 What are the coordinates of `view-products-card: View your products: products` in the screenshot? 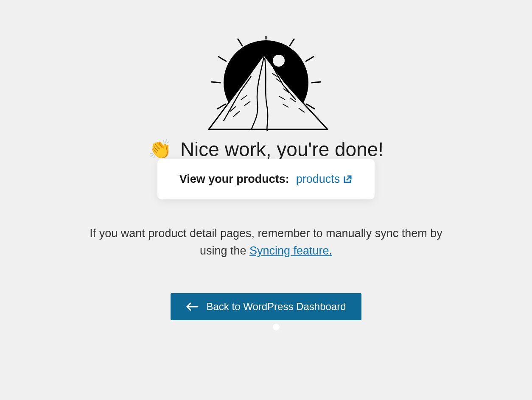 It's located at (266, 179).